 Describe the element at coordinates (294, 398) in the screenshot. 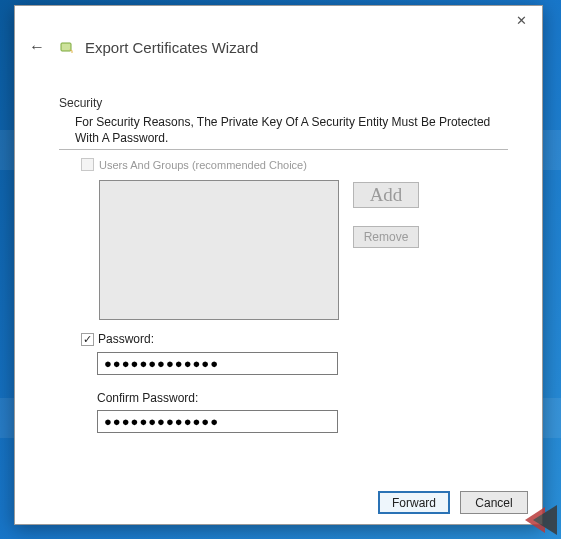

I see `confirm-password-label: Confirm Password:` at that location.